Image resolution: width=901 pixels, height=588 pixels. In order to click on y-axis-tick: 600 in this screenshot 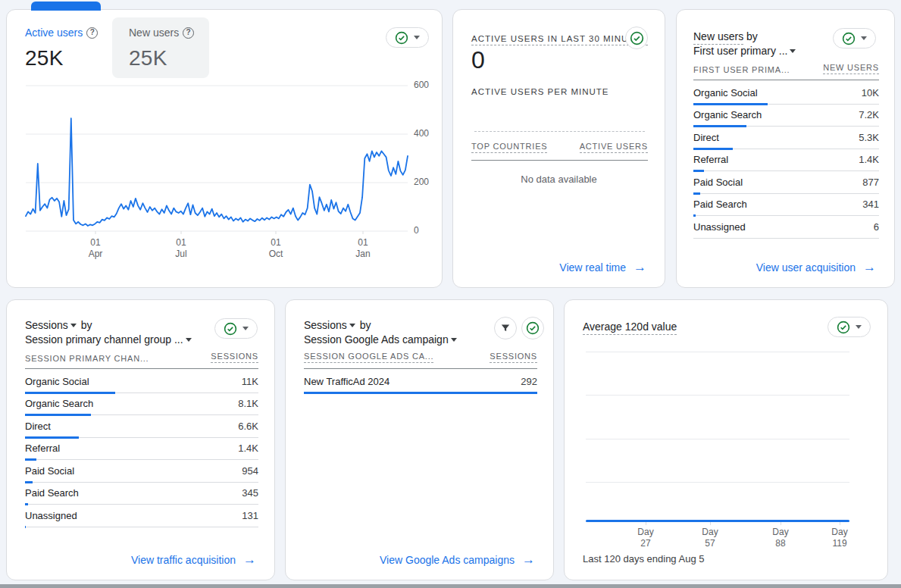, I will do `click(421, 85)`.